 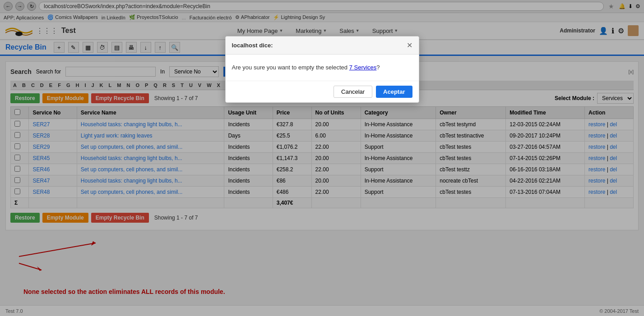 What do you see at coordinates (322, 92) in the screenshot?
I see `modal-footer: Cancelar Aceptar` at bounding box center [322, 92].